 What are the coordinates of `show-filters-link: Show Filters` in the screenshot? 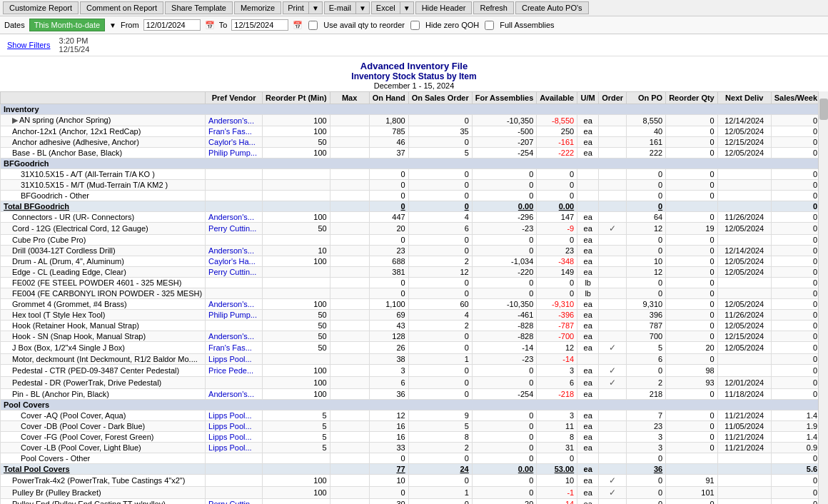 It's located at (29, 45).